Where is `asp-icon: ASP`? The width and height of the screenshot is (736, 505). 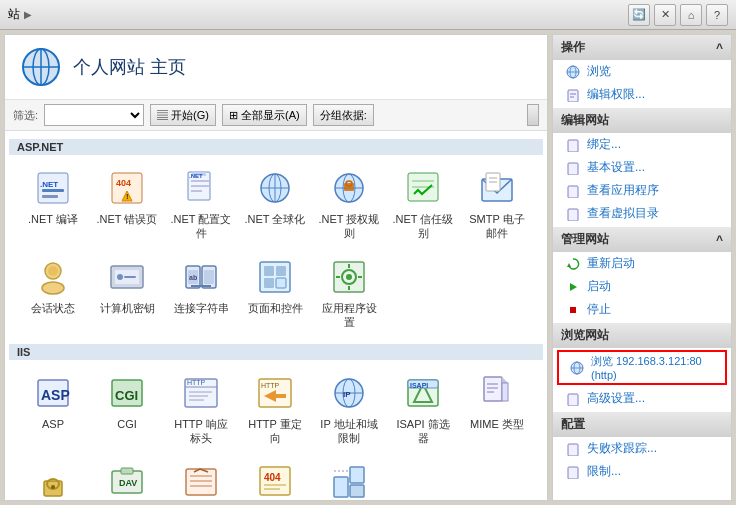 asp-icon: ASP is located at coordinates (53, 393).